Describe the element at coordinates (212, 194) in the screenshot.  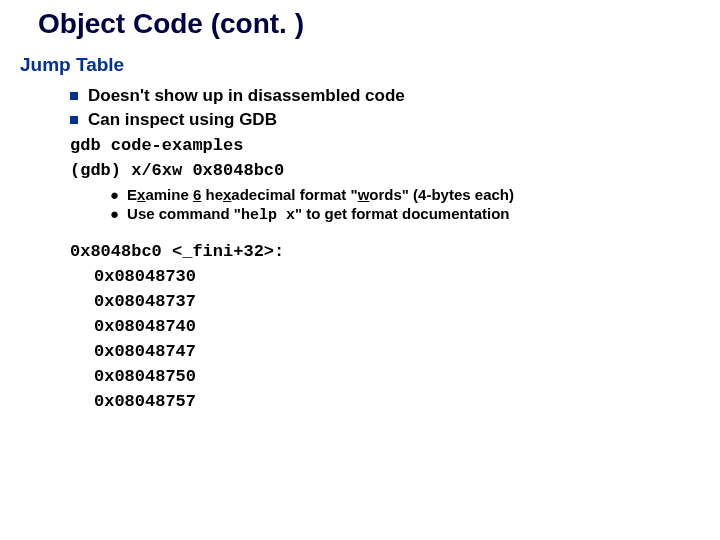
I see `text-fragment: he` at that location.